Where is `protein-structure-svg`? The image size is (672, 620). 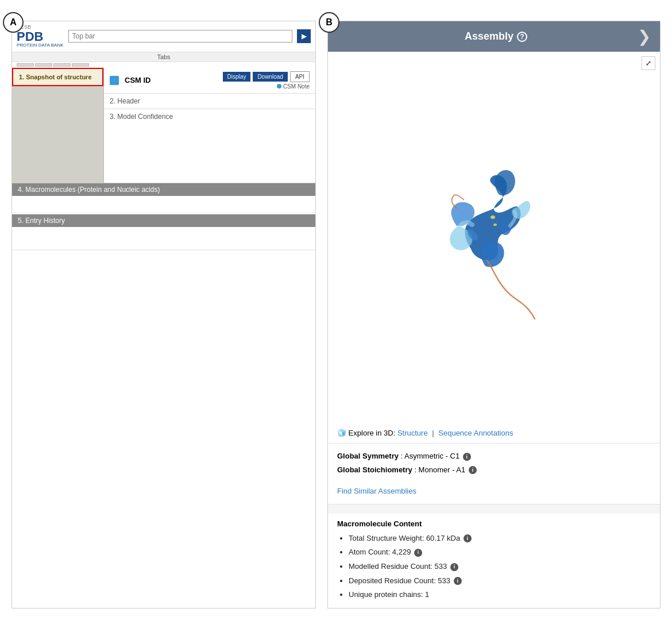
protein-structure-svg is located at coordinates (494, 237).